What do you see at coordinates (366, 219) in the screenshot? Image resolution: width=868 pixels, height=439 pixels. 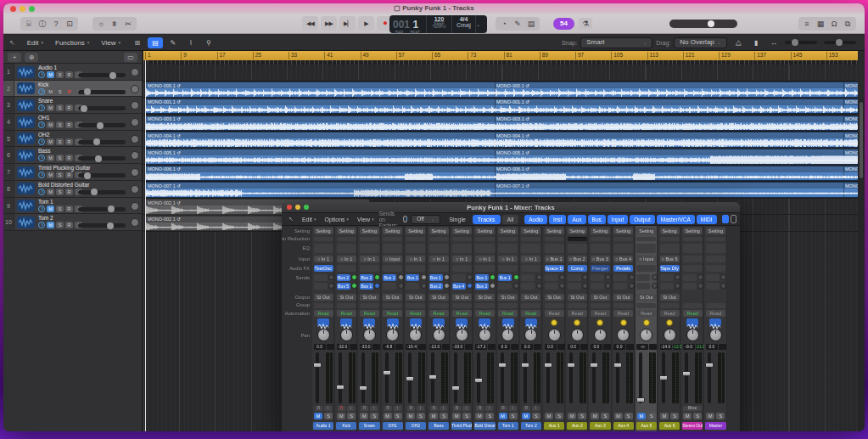 I see `mixer-menu-view: View▾` at bounding box center [366, 219].